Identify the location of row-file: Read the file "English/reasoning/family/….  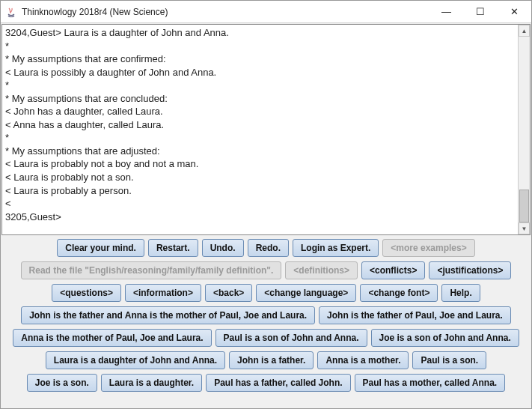
(266, 270).